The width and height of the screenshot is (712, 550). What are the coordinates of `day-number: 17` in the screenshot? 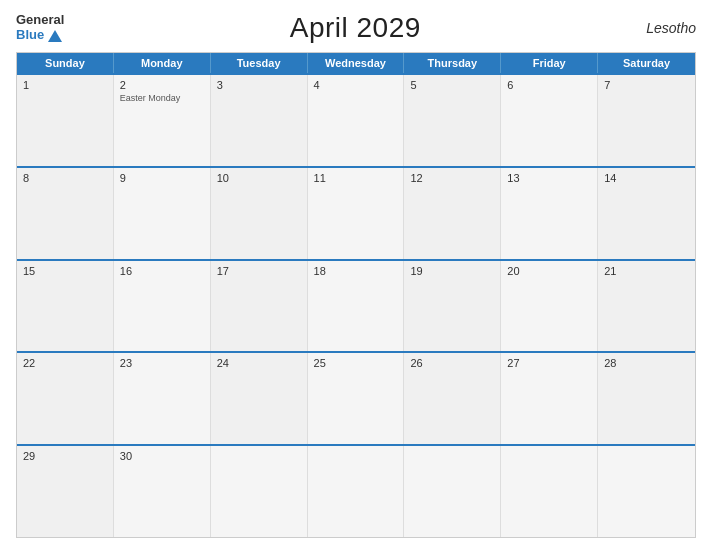 It's located at (259, 271).